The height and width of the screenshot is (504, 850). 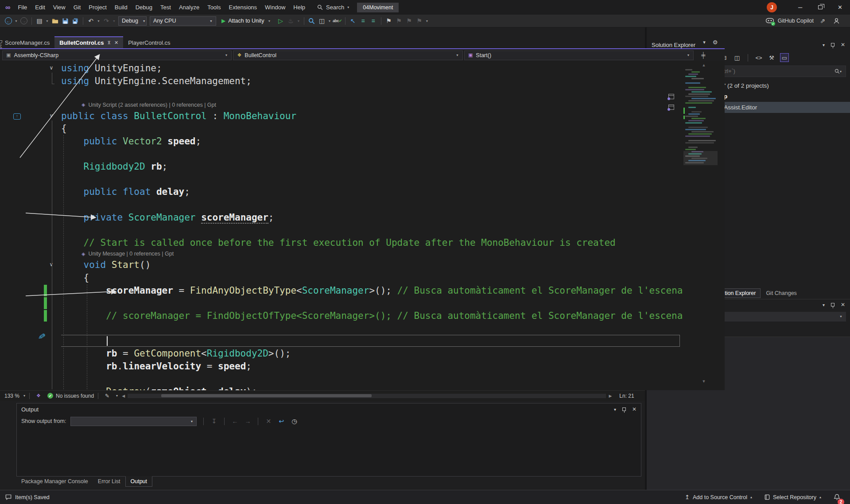 I want to click on code-cleanup-icon: ✎, so click(x=107, y=396).